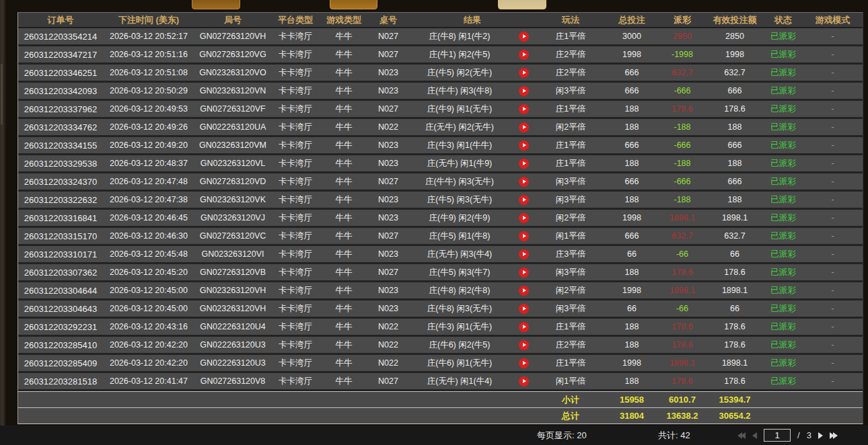 The height and width of the screenshot is (445, 868). What do you see at coordinates (440, 36) in the screenshot?
I see `table-row: 2603122033542142026-03-12 20:52:17GN0272…` at bounding box center [440, 36].